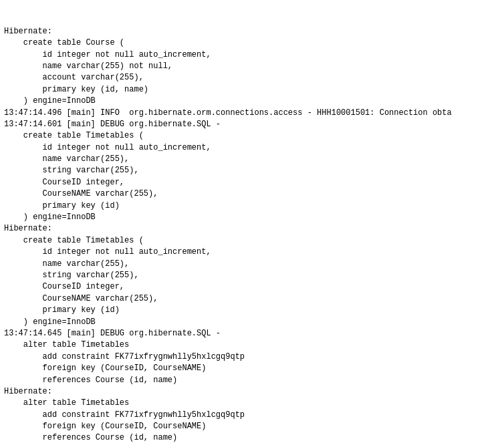  What do you see at coordinates (252, 90) in the screenshot?
I see `log-line: primary key (id, name)` at bounding box center [252, 90].